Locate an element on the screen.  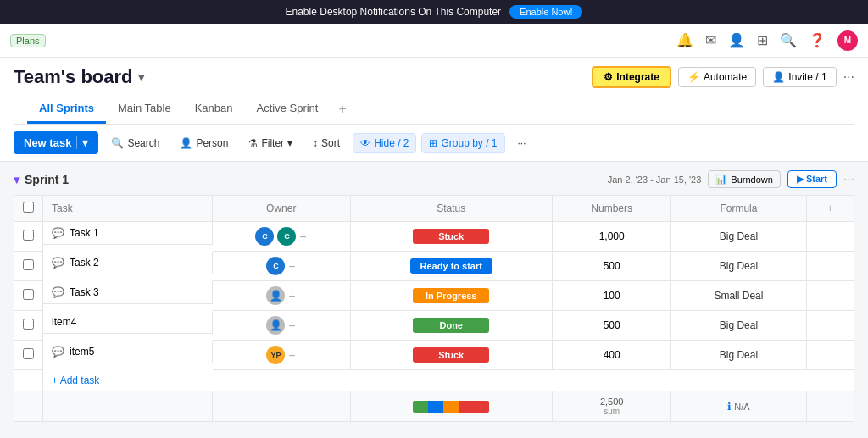
avatar: M is located at coordinates (848, 41).